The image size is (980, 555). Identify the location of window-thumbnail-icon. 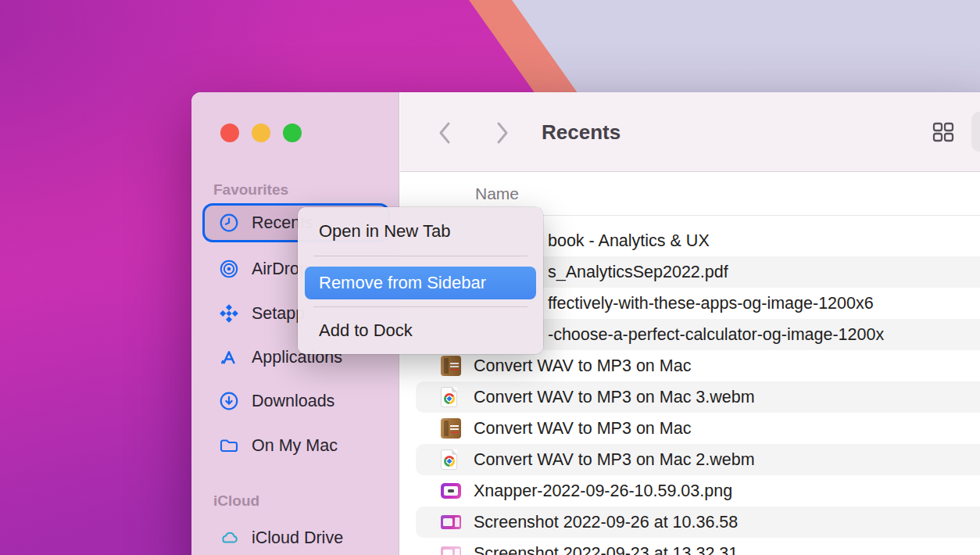
(451, 491).